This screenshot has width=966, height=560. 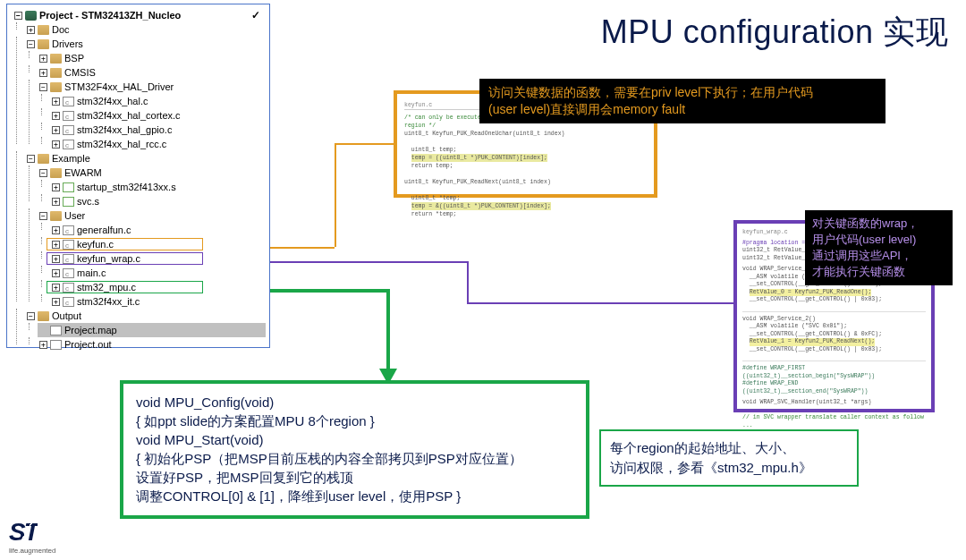 What do you see at coordinates (140, 15) in the screenshot?
I see `tree-root: − Project - STM32413ZH_Nucleo ✓` at bounding box center [140, 15].